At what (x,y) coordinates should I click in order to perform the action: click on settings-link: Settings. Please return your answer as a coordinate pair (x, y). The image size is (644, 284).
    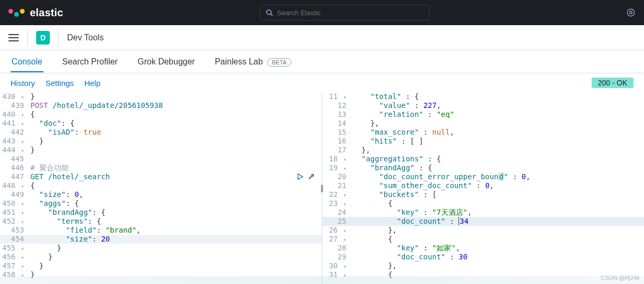
    Looking at the image, I should click on (60, 83).